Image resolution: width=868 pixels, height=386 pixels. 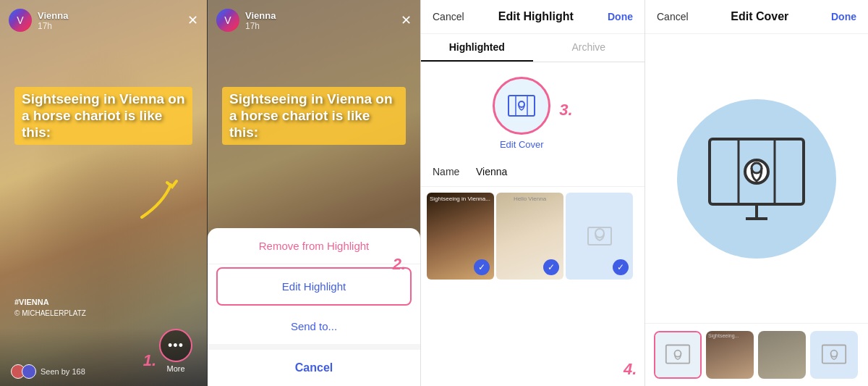 What do you see at coordinates (730, 355) in the screenshot?
I see `cover-thumb-2: Sightseeing...` at bounding box center [730, 355].